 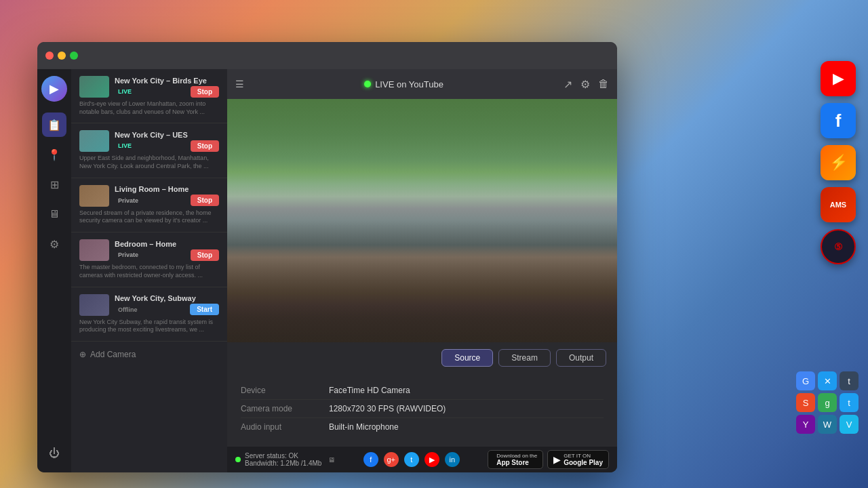 What do you see at coordinates (422, 84) in the screenshot?
I see `top-bar: ☰ LIVE on YouTube ↗ ⚙ 🗑` at bounding box center [422, 84].